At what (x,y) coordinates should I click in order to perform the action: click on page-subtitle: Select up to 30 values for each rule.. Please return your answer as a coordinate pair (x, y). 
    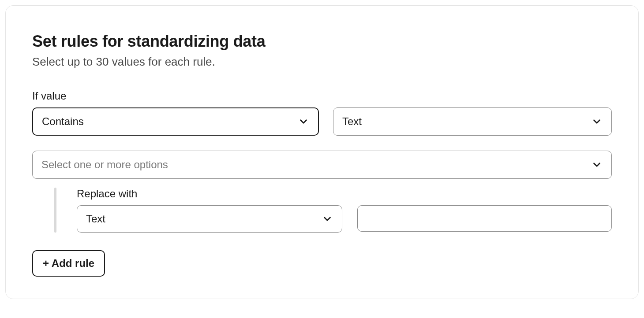
    Looking at the image, I should click on (322, 62).